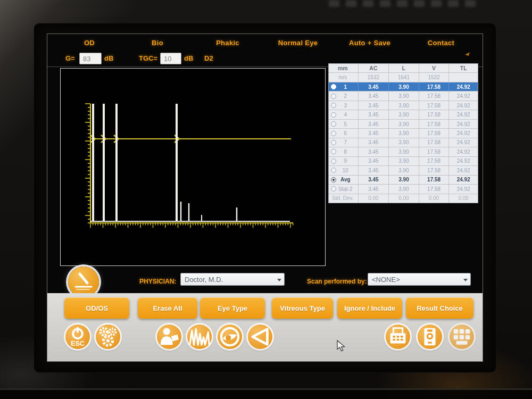 This screenshot has width=532, height=399. What do you see at coordinates (169, 337) in the screenshot?
I see `patient-icon` at bounding box center [169, 337].